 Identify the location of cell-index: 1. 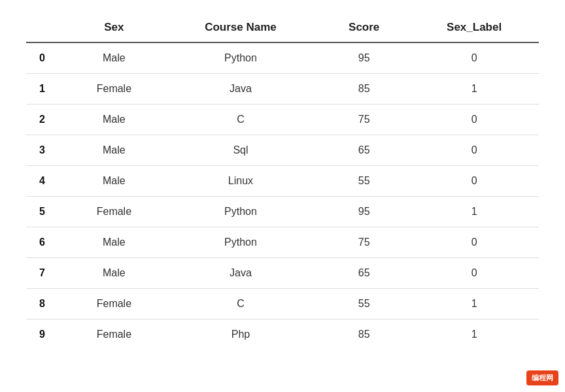
(46, 89).